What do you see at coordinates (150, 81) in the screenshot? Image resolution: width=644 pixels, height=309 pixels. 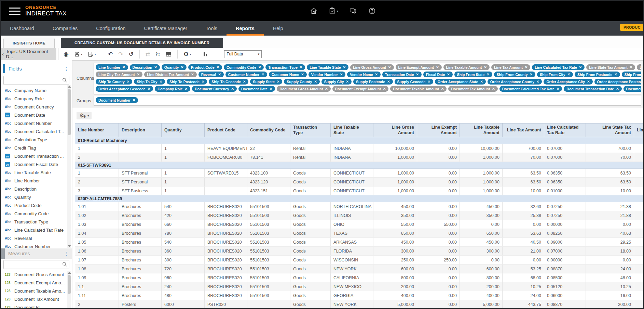 I see `column-pill: Ship To City✕` at bounding box center [150, 81].